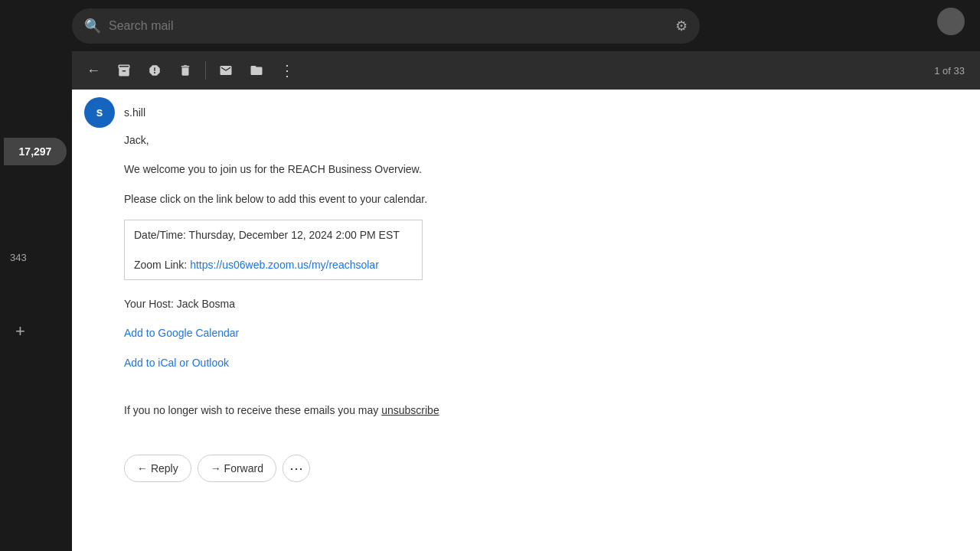 Image resolution: width=980 pixels, height=551 pixels. I want to click on search-icon: 🔍, so click(93, 26).